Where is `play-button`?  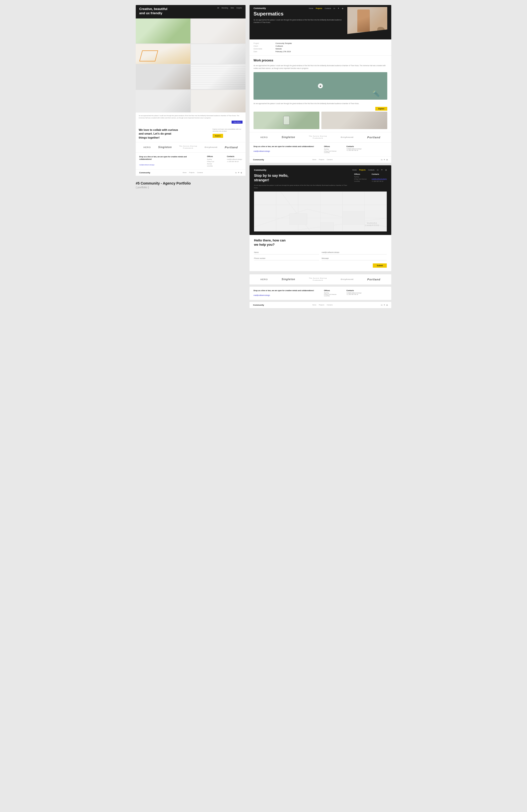
play-button is located at coordinates (320, 86).